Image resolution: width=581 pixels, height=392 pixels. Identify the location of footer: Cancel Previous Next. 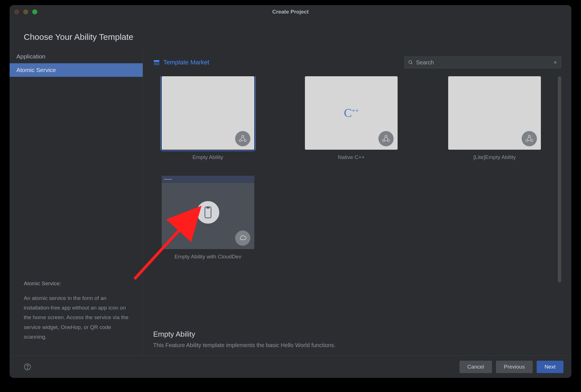
(290, 367).